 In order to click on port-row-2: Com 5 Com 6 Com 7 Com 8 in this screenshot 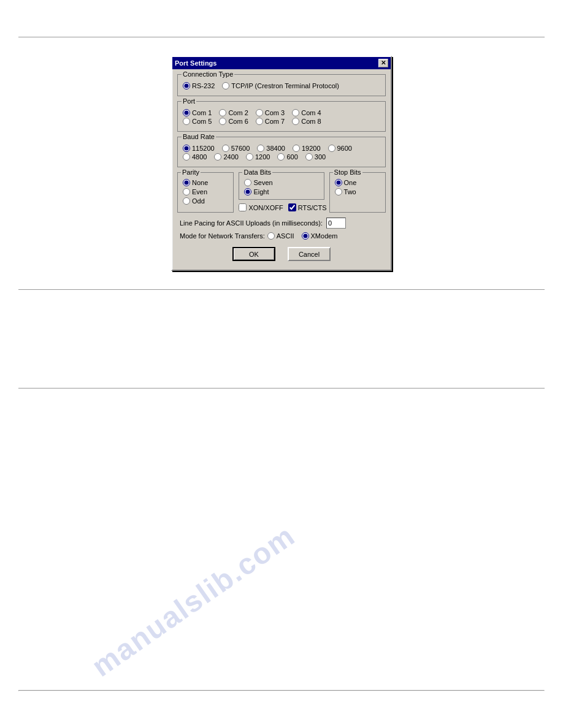, I will do `click(282, 121)`.